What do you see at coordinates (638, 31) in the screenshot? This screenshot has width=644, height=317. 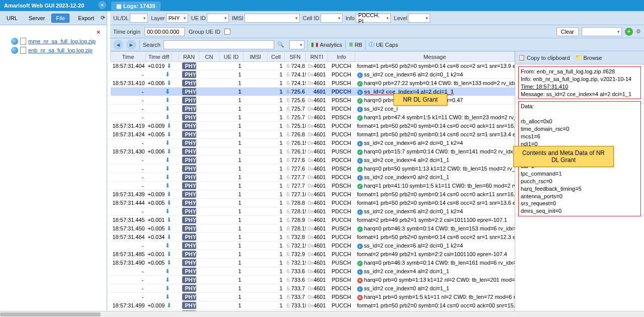 I see `gear-icon: ⚙` at bounding box center [638, 31].